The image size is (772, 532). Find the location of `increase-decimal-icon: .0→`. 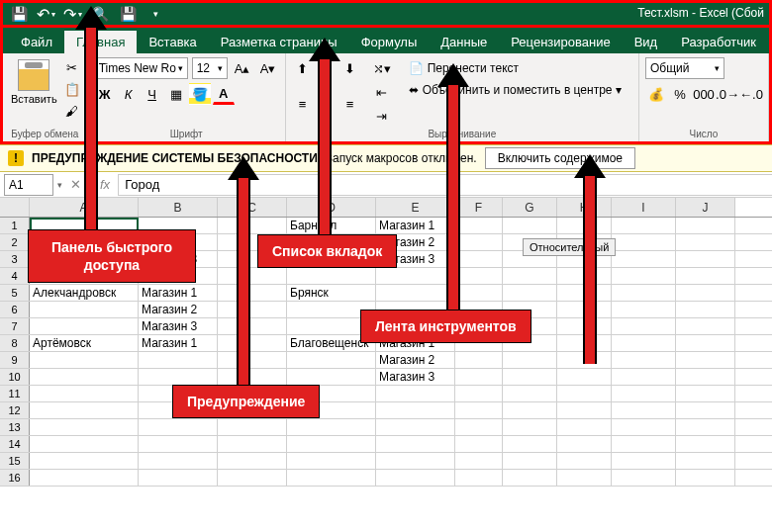

increase-decimal-icon: .0→ is located at coordinates (727, 94).